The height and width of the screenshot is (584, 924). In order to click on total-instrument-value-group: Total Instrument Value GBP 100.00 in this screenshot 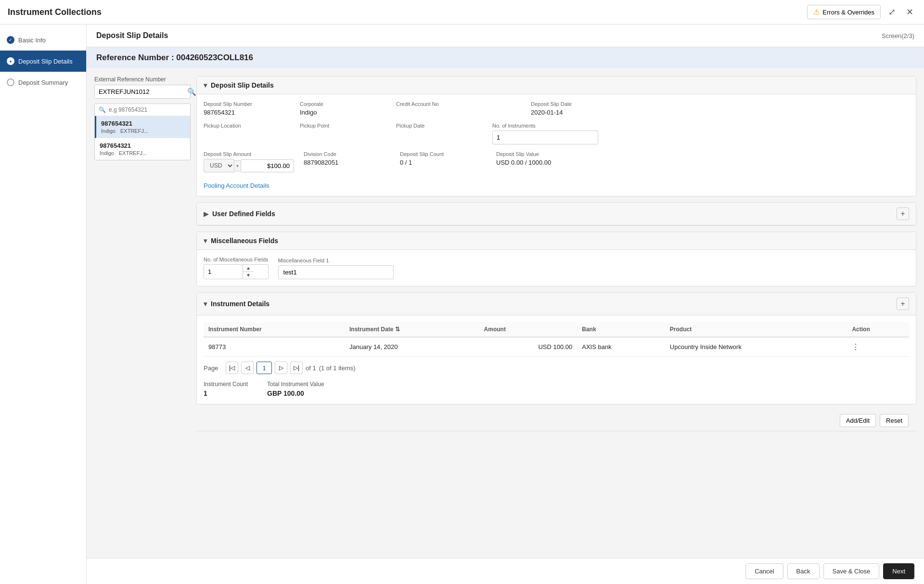, I will do `click(295, 389)`.